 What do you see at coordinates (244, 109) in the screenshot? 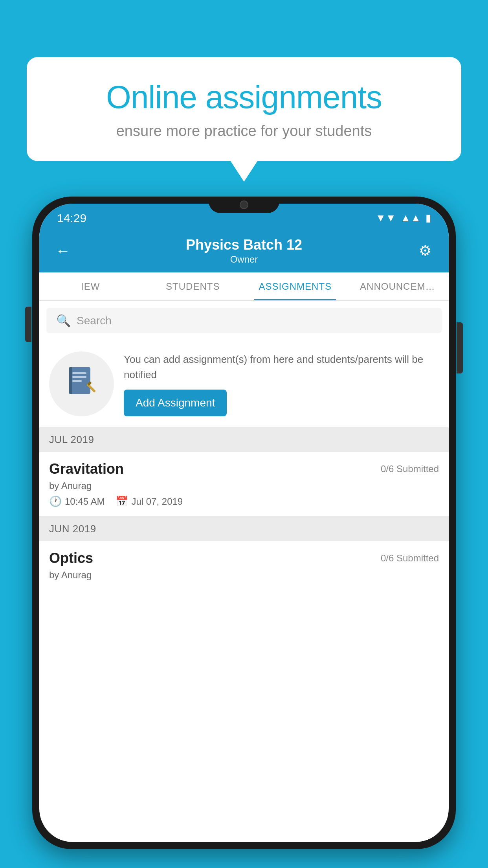
I see `speech-bubble: Online assignments ensure more practice …` at bounding box center [244, 109].